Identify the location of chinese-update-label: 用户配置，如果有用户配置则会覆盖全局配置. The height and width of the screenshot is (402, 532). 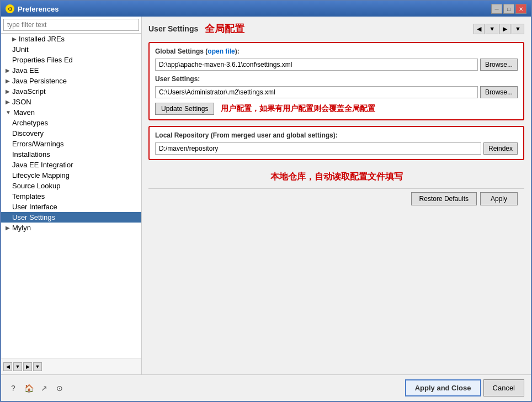
(298, 109).